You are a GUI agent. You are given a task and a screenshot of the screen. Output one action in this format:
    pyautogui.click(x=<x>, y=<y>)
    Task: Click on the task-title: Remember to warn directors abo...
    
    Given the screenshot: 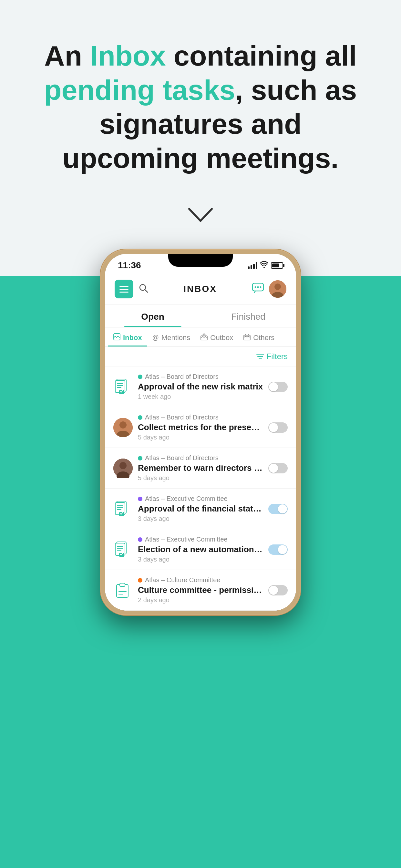 What is the action you would take?
    pyautogui.click(x=201, y=468)
    